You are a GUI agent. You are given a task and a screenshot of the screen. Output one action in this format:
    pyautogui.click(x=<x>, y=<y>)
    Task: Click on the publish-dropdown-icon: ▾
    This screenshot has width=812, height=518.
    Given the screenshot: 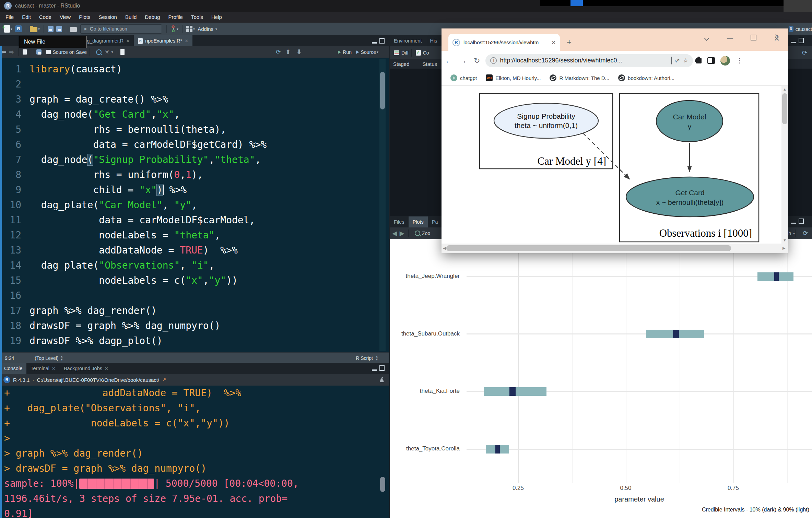 What is the action you would take?
    pyautogui.click(x=794, y=233)
    